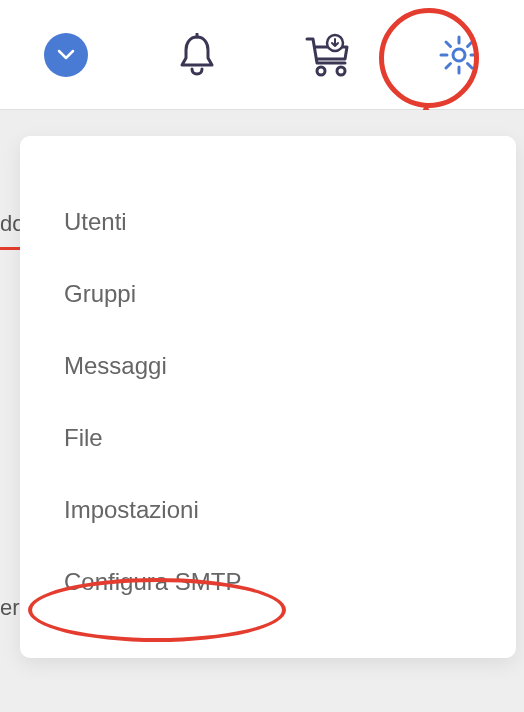 The width and height of the screenshot is (524, 712). I want to click on menu-item-settings: Impostazioni, so click(268, 510).